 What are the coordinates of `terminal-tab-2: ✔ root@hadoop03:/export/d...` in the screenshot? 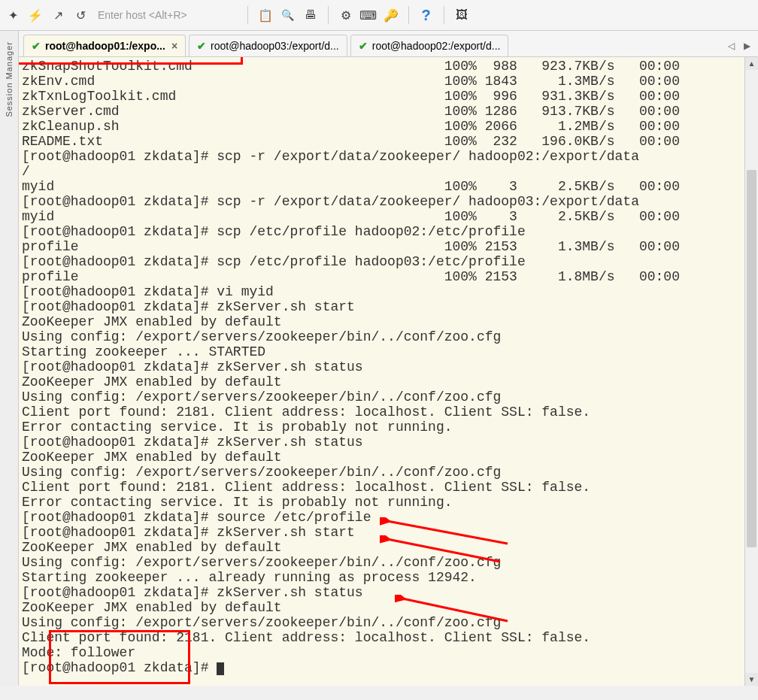 It's located at (268, 45).